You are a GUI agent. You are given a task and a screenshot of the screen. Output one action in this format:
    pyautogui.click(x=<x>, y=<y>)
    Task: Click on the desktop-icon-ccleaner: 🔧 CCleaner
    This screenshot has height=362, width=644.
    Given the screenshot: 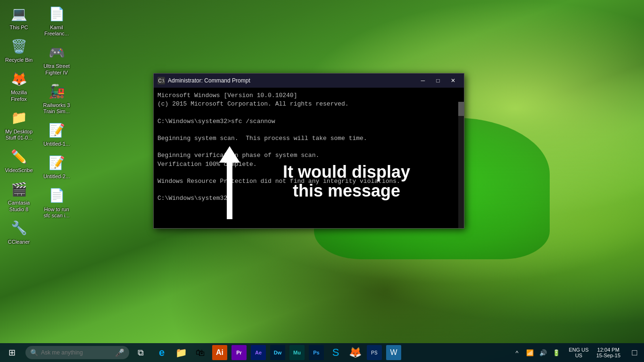 What is the action you would take?
    pyautogui.click(x=19, y=232)
    